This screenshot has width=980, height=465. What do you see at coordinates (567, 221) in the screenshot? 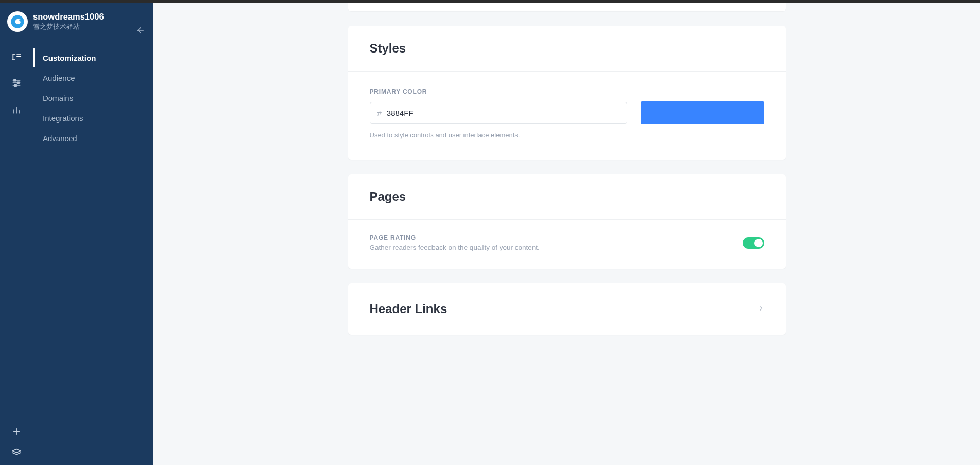
I see `pages-card: Pages PAGE RATING Gather readers feedbac…` at bounding box center [567, 221].